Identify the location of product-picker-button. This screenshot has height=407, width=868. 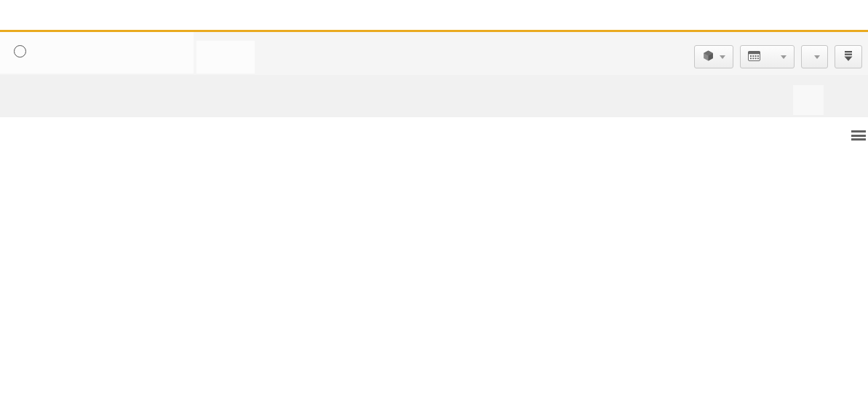
(714, 57).